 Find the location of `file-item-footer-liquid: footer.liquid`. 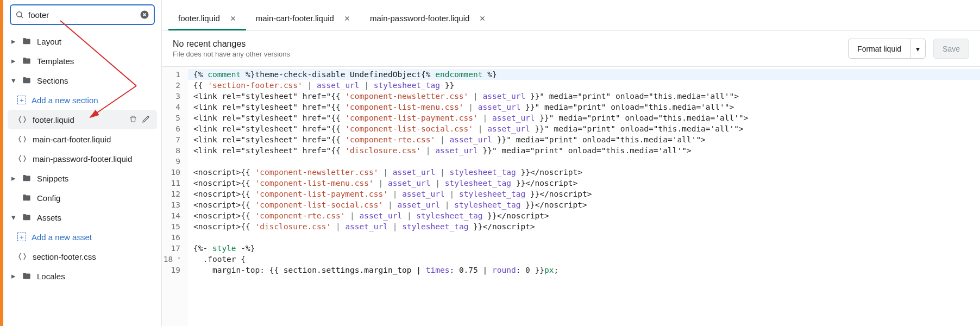

file-item-footer-liquid: footer.liquid is located at coordinates (83, 120).